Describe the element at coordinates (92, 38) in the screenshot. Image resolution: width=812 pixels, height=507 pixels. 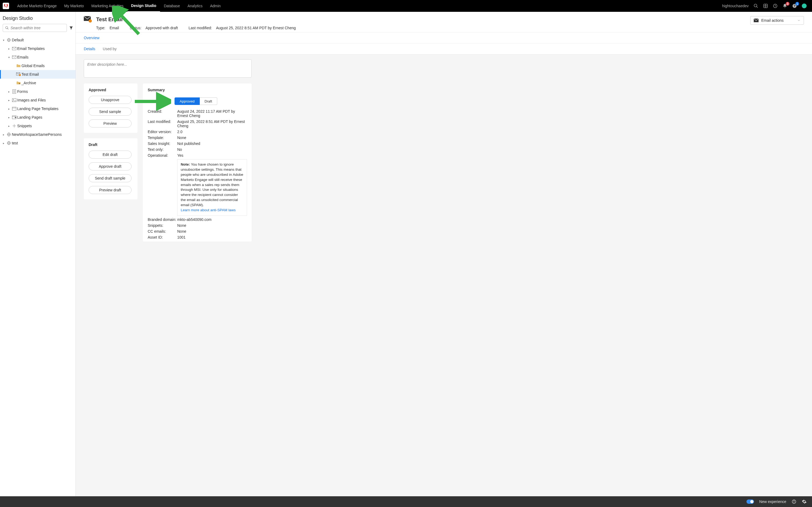
I see `tab-overview: Overview` at that location.